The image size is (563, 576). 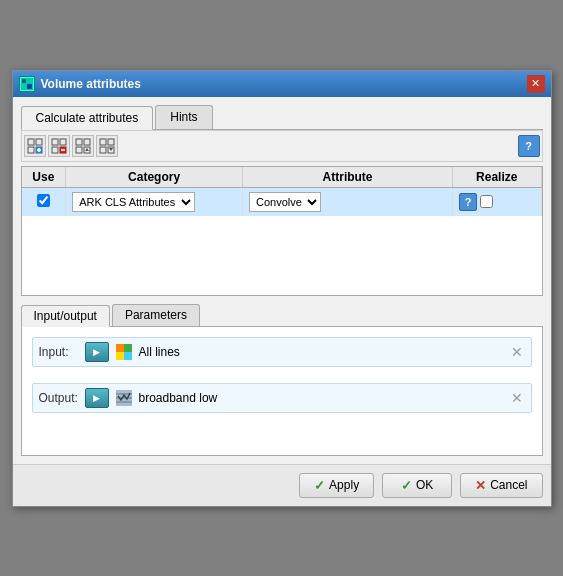 I want to click on input-value: All lines, so click(x=321, y=352).